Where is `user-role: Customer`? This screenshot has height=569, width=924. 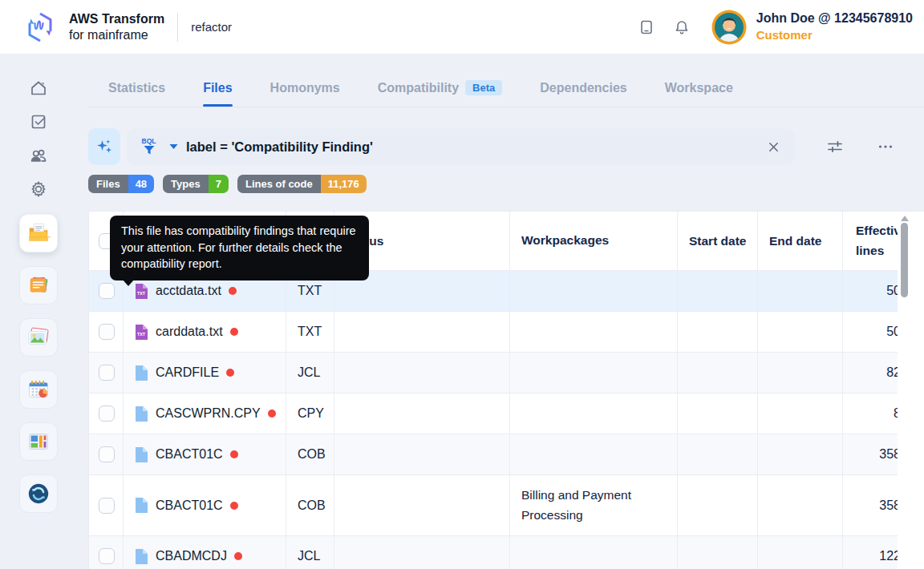
user-role: Customer is located at coordinates (834, 35).